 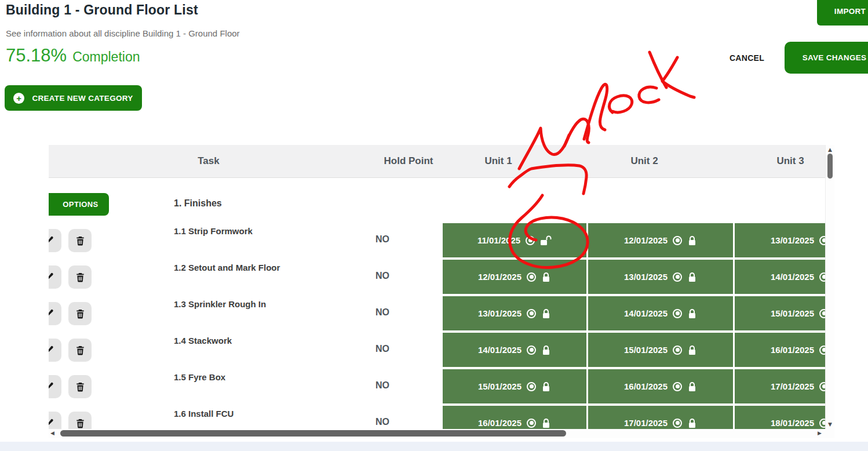 I want to click on column-header-hold-point: Hold Point, so click(x=409, y=161).